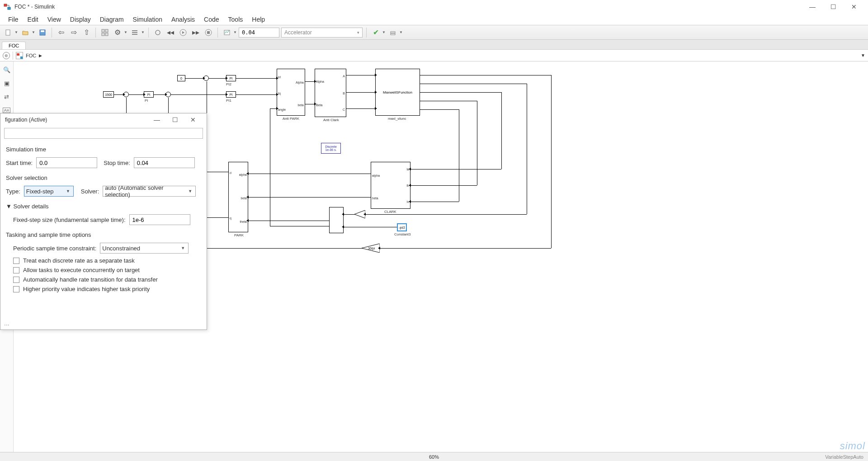 The width and height of the screenshot is (868, 461). I want to click on dialog-titlebar: figuration (Active) — ☐ ✕, so click(104, 120).